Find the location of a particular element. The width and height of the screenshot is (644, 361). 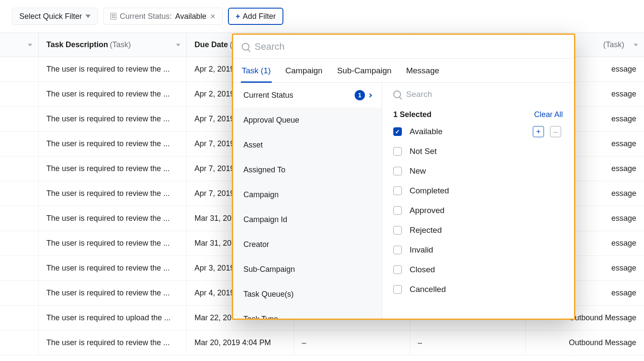

filter-field-assigned-to: Assigned To is located at coordinates (307, 170).